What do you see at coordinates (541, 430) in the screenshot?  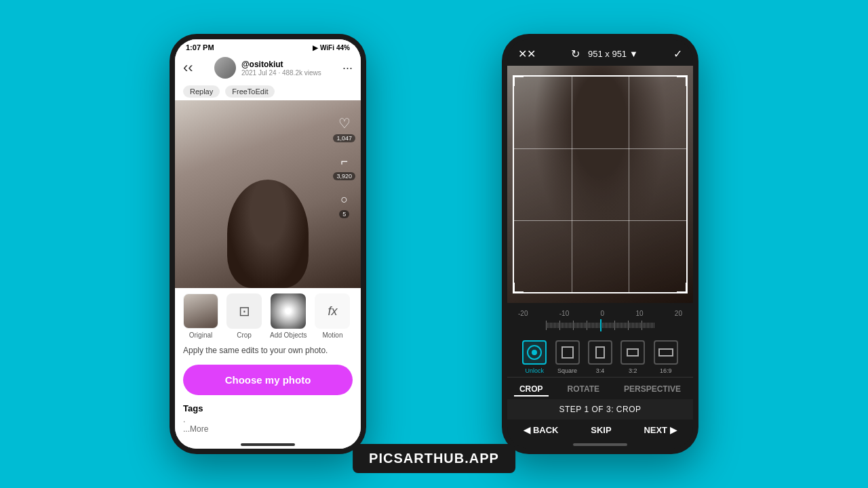 I see `back-button: ◀ BACK` at bounding box center [541, 430].